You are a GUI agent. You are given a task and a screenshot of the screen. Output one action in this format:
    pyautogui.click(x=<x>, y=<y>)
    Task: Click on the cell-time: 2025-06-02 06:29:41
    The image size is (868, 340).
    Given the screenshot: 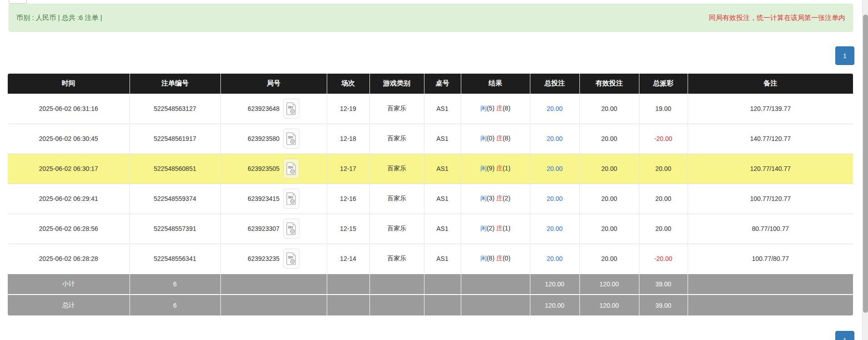 What is the action you would take?
    pyautogui.click(x=69, y=199)
    